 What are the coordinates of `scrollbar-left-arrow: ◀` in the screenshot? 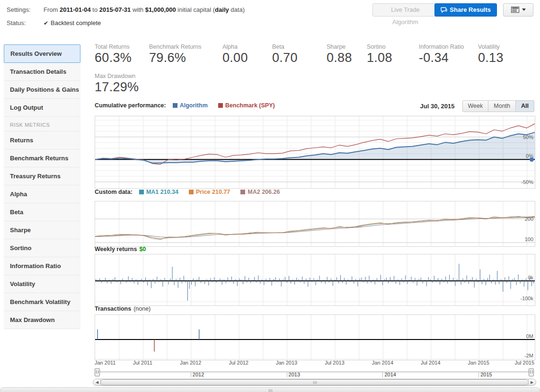 It's located at (97, 382).